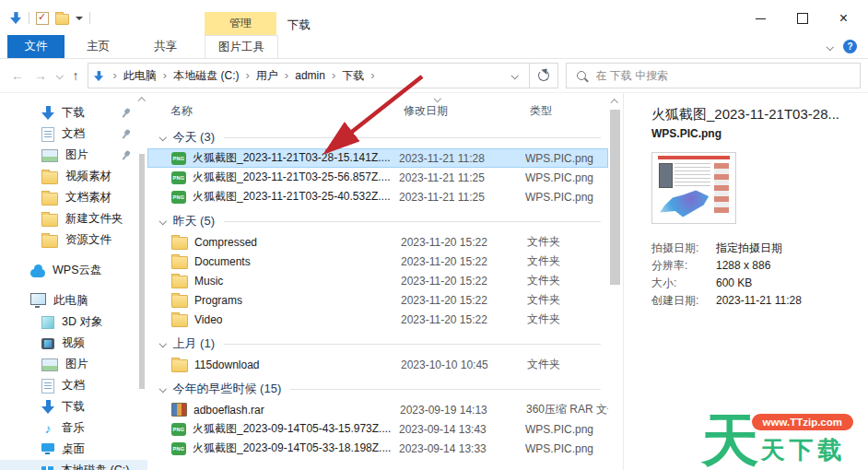 This screenshot has height=470, width=868. What do you see at coordinates (378, 409) in the screenshot?
I see `file-row: adboeflash.rar 2023-09-19 14:13 360压缩 RA…` at bounding box center [378, 409].